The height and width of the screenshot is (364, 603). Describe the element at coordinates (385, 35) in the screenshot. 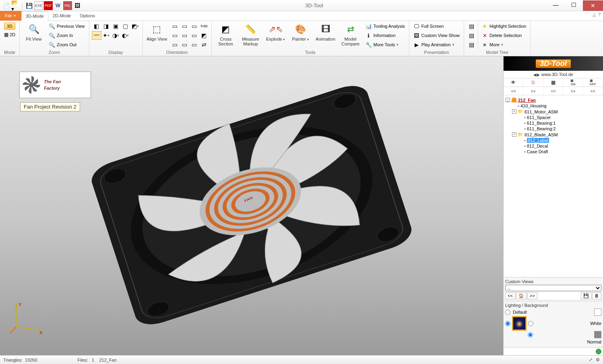

I see `information-button: ℹInformation` at that location.